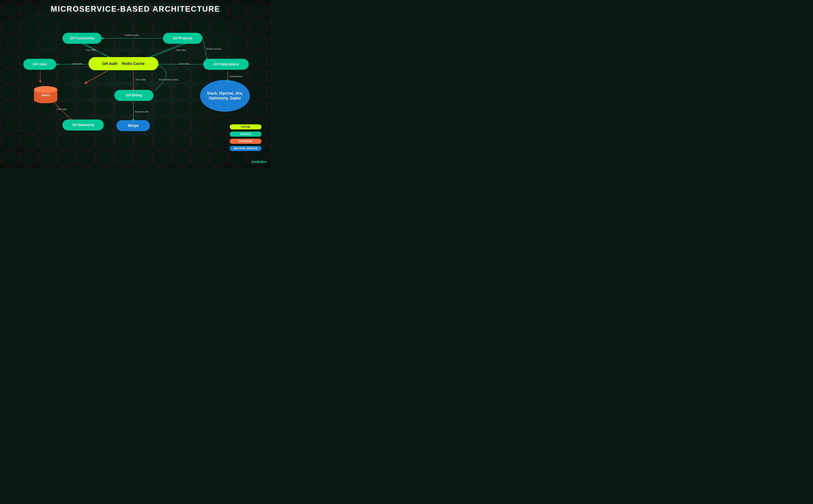 This screenshot has width=813, height=504. I want to click on mobidev-logo: mobidev, so click(259, 162).